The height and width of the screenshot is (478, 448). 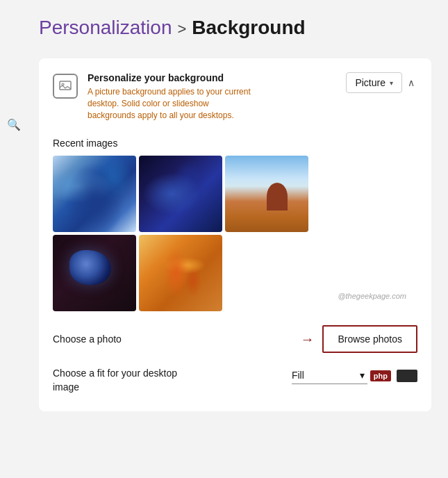 What do you see at coordinates (14, 125) in the screenshot?
I see `search-icon: 🔍` at bounding box center [14, 125].